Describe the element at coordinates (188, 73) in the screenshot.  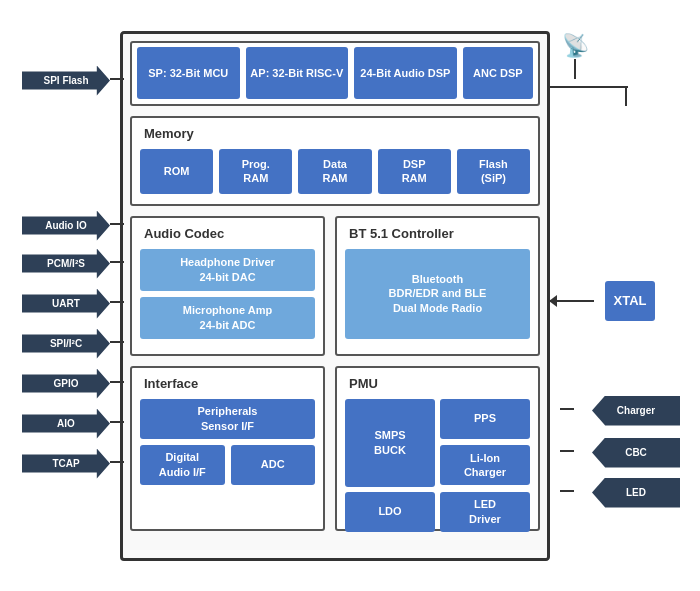
I see `sp-mcu-box: SP: 32-Bit MCU` at that location.